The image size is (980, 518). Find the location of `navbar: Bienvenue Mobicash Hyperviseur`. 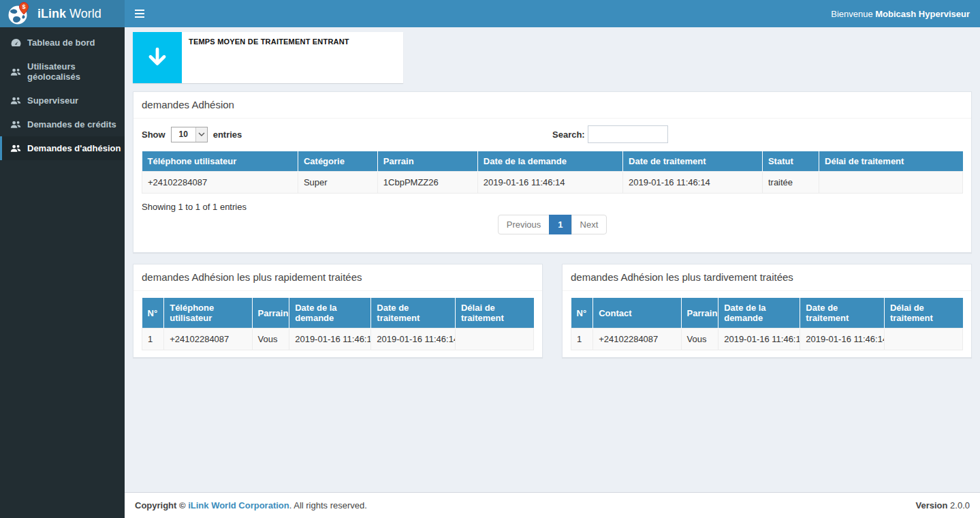

navbar: Bienvenue Mobicash Hyperviseur is located at coordinates (552, 14).